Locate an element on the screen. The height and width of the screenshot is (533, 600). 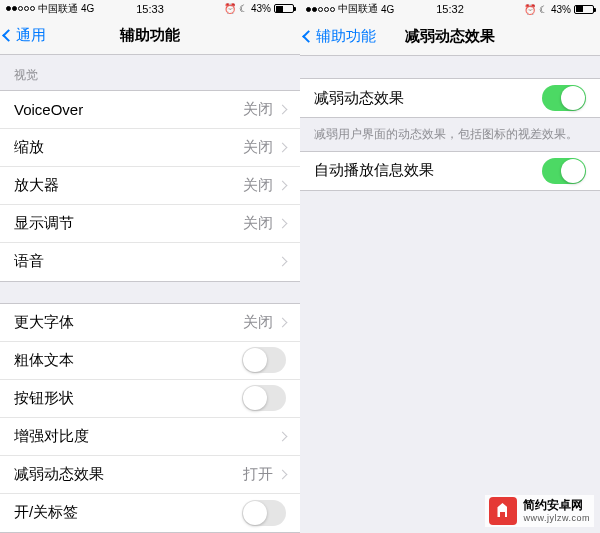
section-header-vision: 视觉 is located at coordinates (150, 72).